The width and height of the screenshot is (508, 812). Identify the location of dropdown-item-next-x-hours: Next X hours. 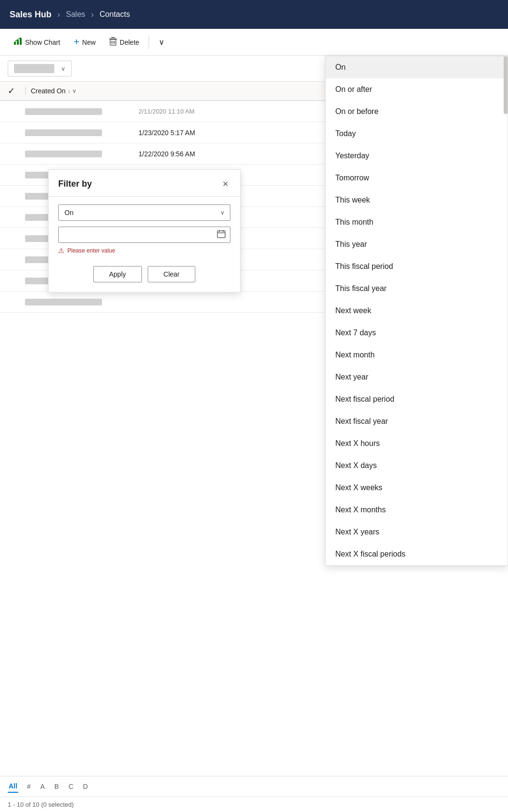
(417, 444).